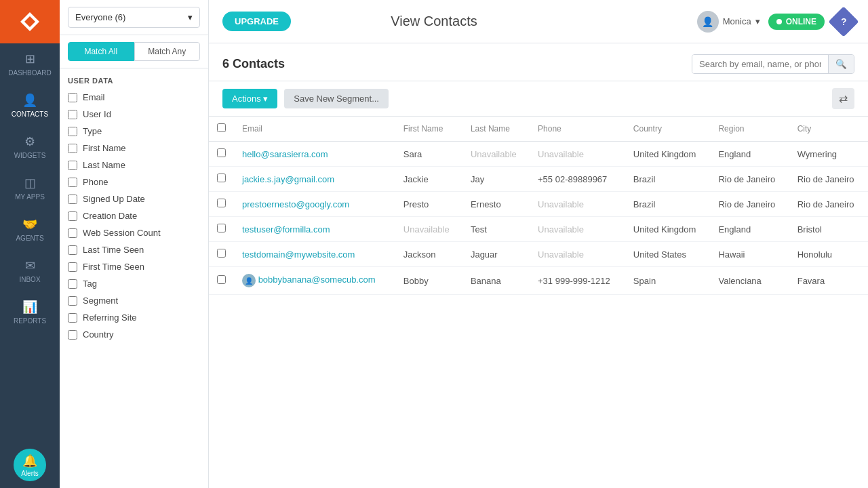  Describe the element at coordinates (221, 129) in the screenshot. I see `select-all-header` at that location.